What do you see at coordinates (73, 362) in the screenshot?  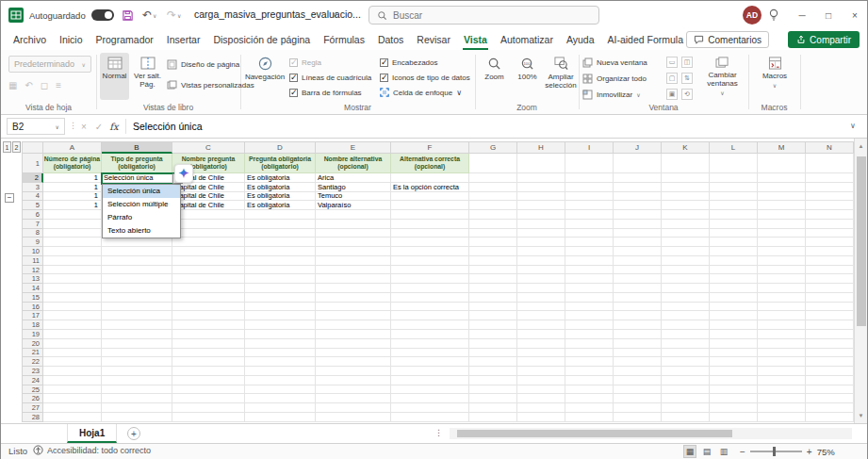 I see `cell-A22` at bounding box center [73, 362].